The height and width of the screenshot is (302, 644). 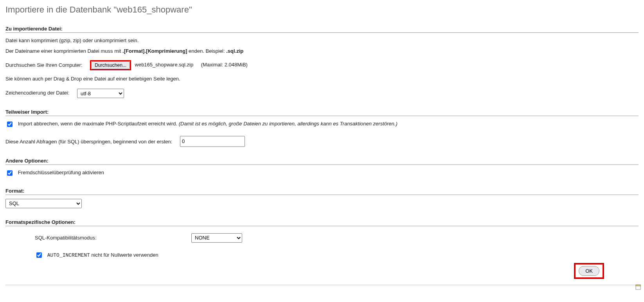 What do you see at coordinates (61, 173) in the screenshot?
I see `fk-label: Fremdschlüsselüberprüfung aktivieren` at bounding box center [61, 173].